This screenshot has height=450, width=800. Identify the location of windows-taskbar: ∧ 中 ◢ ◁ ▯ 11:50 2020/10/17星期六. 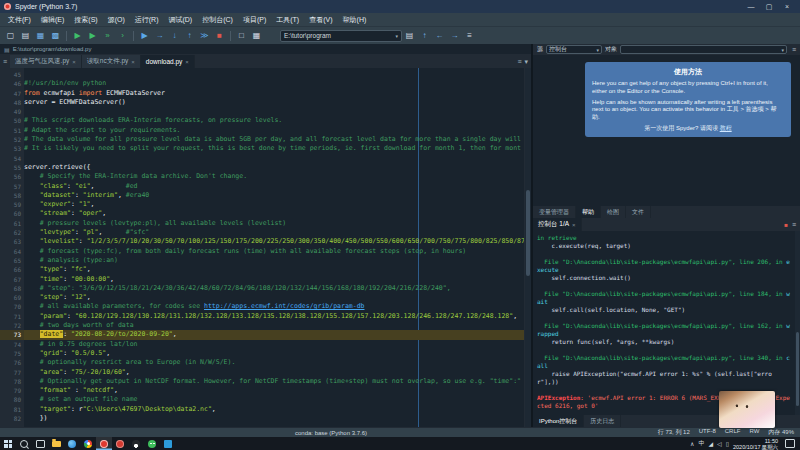
(400, 444).